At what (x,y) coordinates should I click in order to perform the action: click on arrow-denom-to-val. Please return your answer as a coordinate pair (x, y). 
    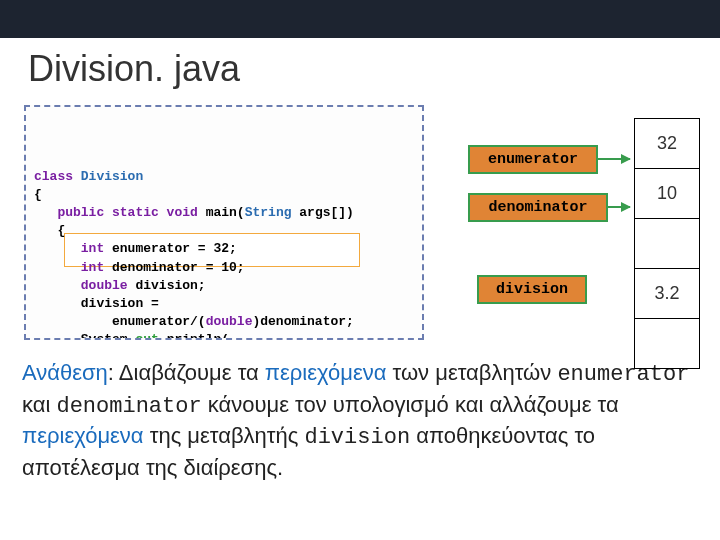
    Looking at the image, I should click on (619, 207).